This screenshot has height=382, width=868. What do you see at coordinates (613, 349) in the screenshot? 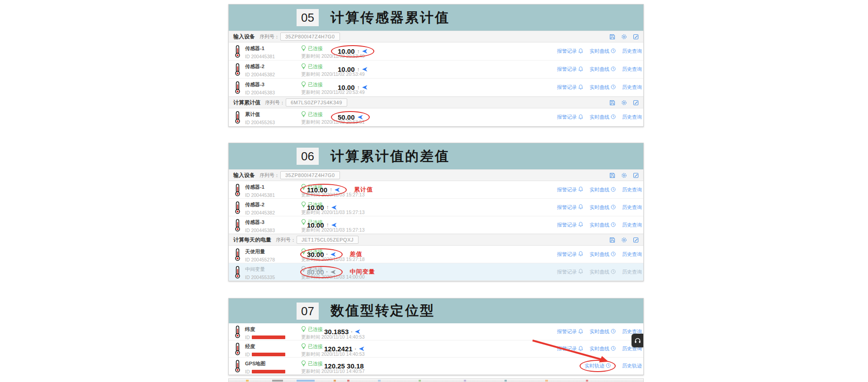
I see `clock-icon` at bounding box center [613, 349].